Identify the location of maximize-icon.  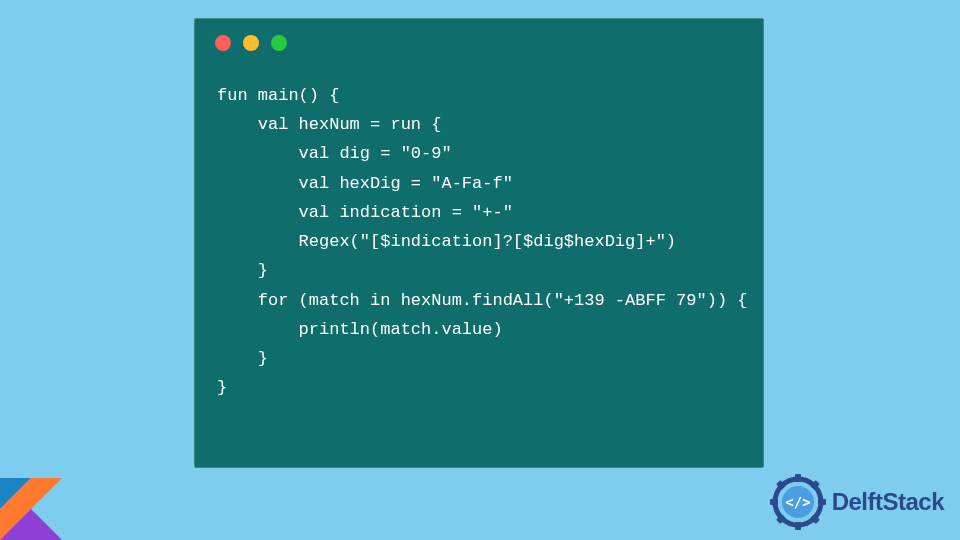
(279, 43).